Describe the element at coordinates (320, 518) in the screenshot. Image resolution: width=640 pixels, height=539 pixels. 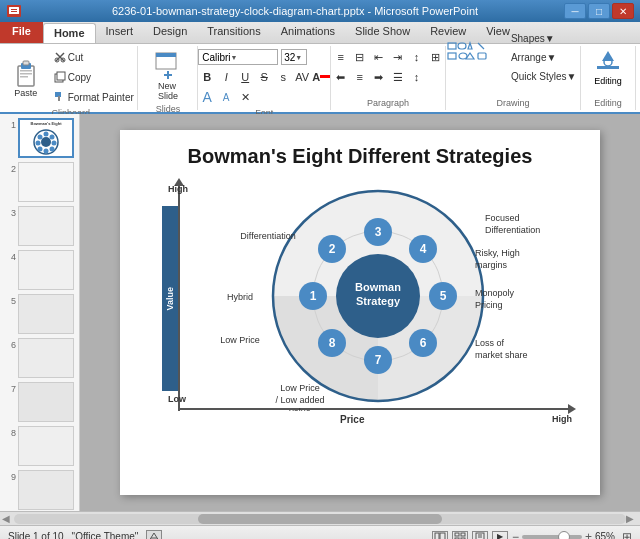
I see `horizontal-scrollbar: ◀ ▶` at that location.